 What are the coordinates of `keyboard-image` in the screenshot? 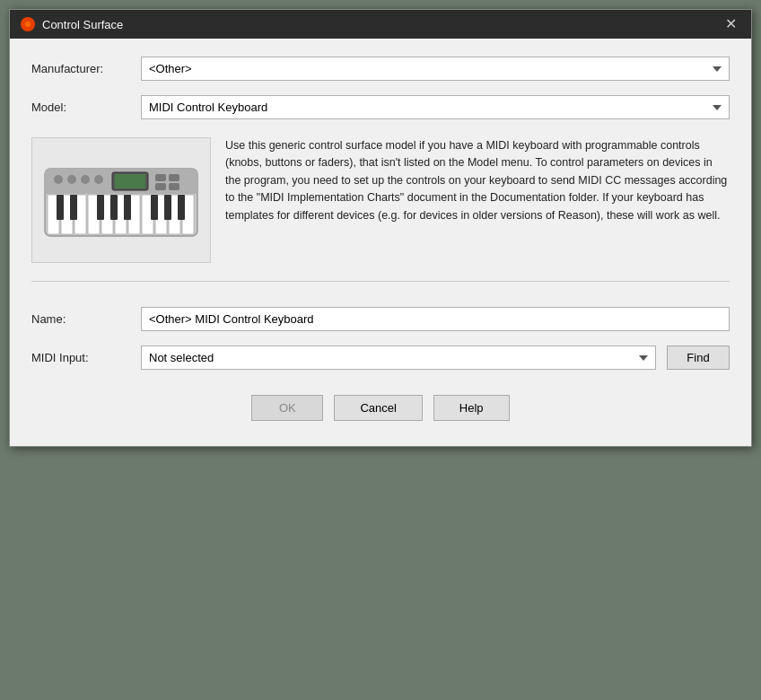 It's located at (121, 200).